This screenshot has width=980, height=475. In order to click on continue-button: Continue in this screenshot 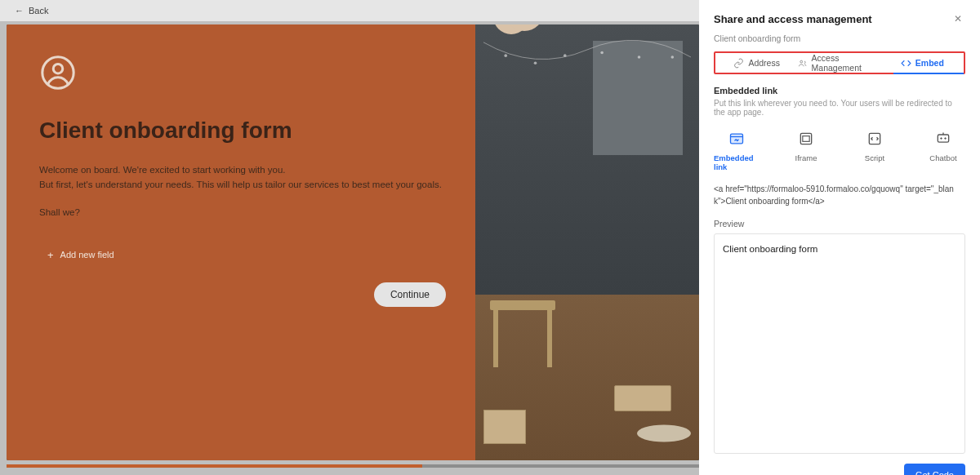, I will do `click(410, 295)`.